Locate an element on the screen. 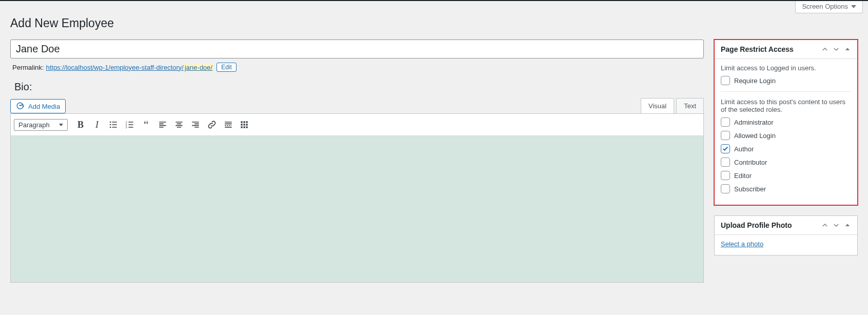 Image resolution: width=868 pixels, height=315 pixels. role-row: Contributor is located at coordinates (786, 162).